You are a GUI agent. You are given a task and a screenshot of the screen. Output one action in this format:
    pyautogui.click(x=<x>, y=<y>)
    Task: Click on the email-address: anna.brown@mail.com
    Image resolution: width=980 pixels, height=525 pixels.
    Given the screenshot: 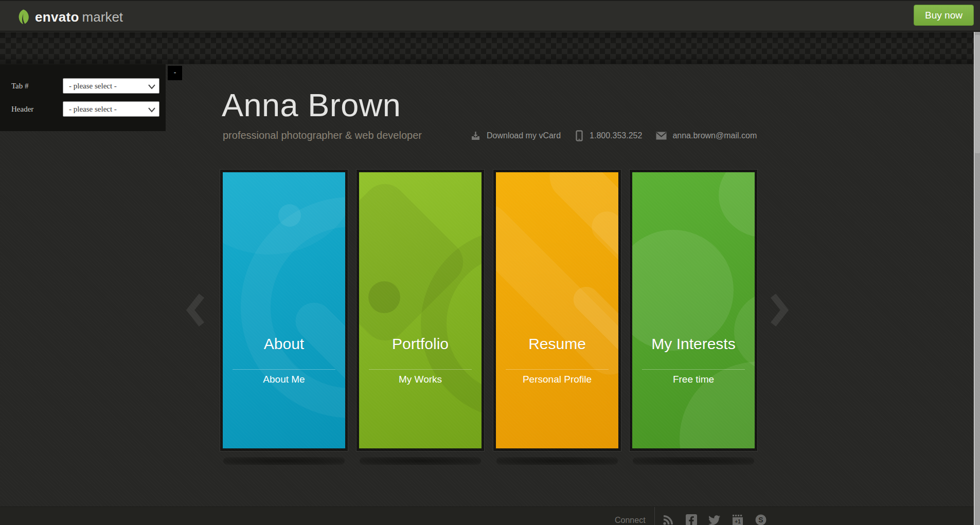 What is the action you would take?
    pyautogui.click(x=715, y=136)
    